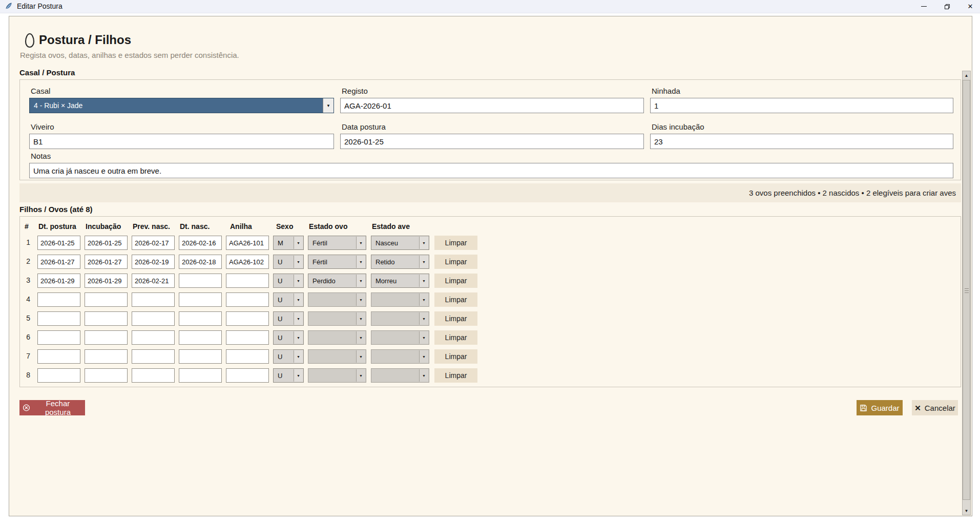 The image size is (980, 524). Describe the element at coordinates (880, 408) in the screenshot. I see `save-button: Guardar` at that location.